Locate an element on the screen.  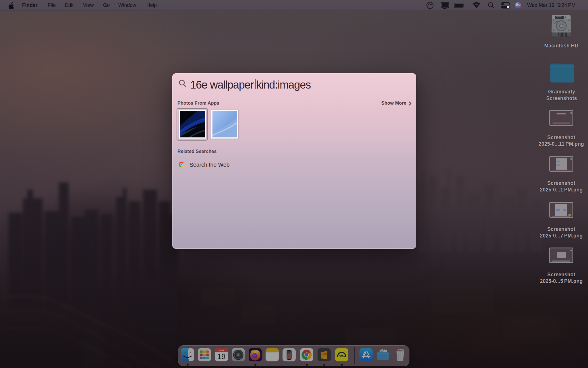
svg-text: MAR is located at coordinates (221, 350).